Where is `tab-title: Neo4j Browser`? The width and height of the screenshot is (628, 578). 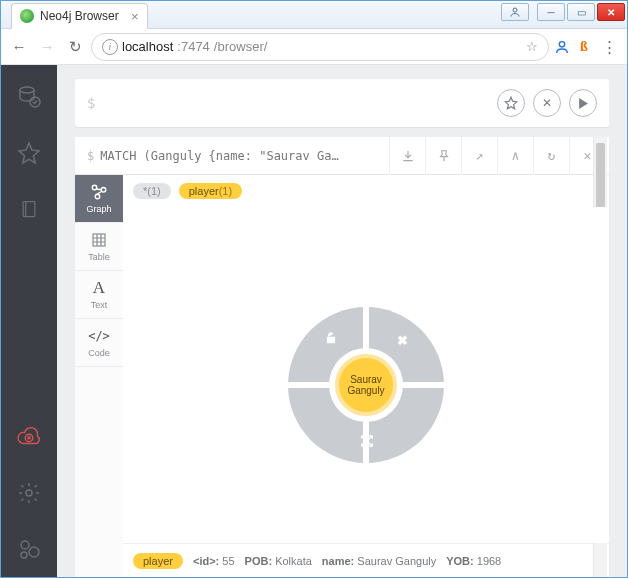 tab-title: Neo4j Browser is located at coordinates (80, 16).